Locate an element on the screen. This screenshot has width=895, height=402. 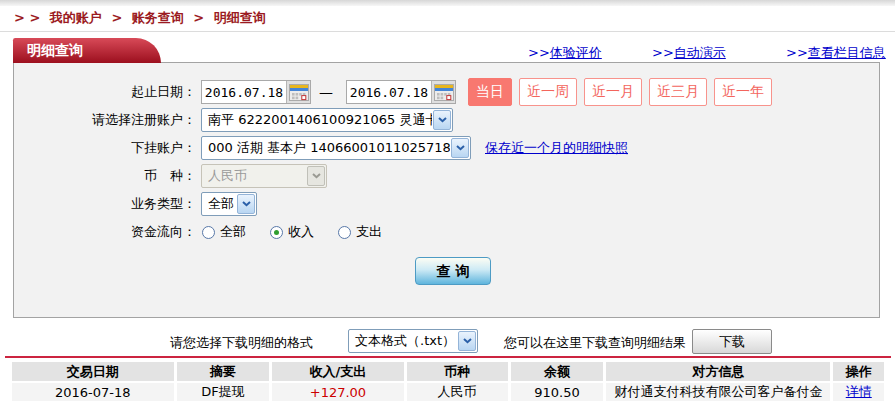
currency-row: 币 种： 人民币 is located at coordinates (446, 176).